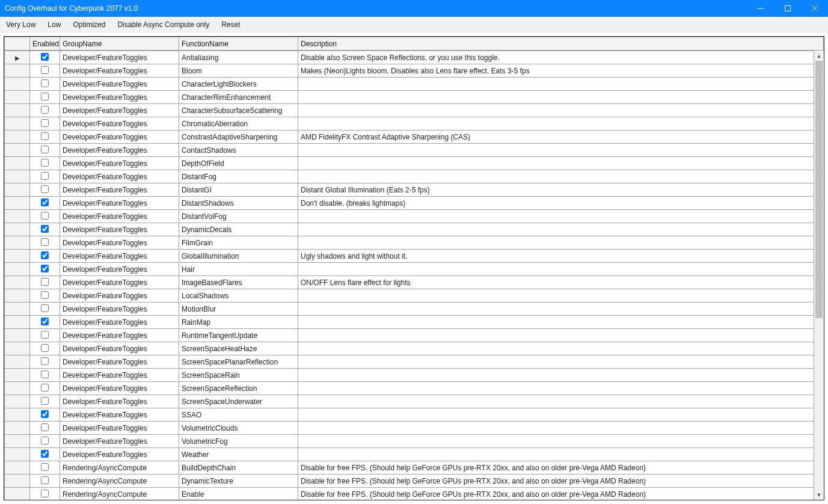  I want to click on table-row: Developer/FeatureTogglesScreenSpacePlana…, so click(414, 362).